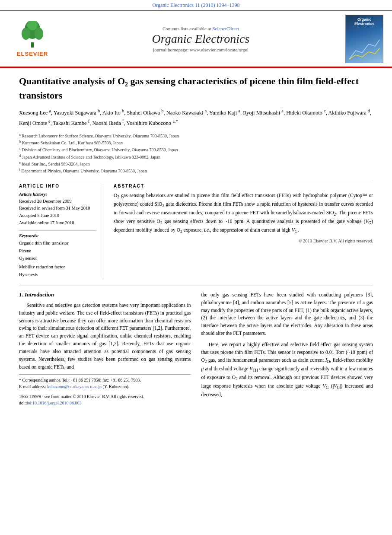 This screenshot has width=392, height=535. Describe the element at coordinates (105, 397) in the screenshot. I see `issn-text: 1566-1199/$ - see front matter © 2010 El…` at that location.